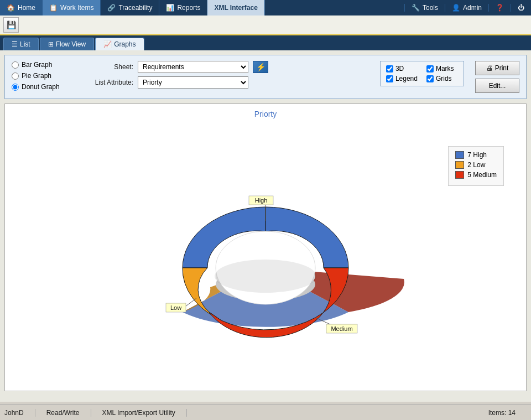  I want to click on 3d-checkbox, so click(389, 69).